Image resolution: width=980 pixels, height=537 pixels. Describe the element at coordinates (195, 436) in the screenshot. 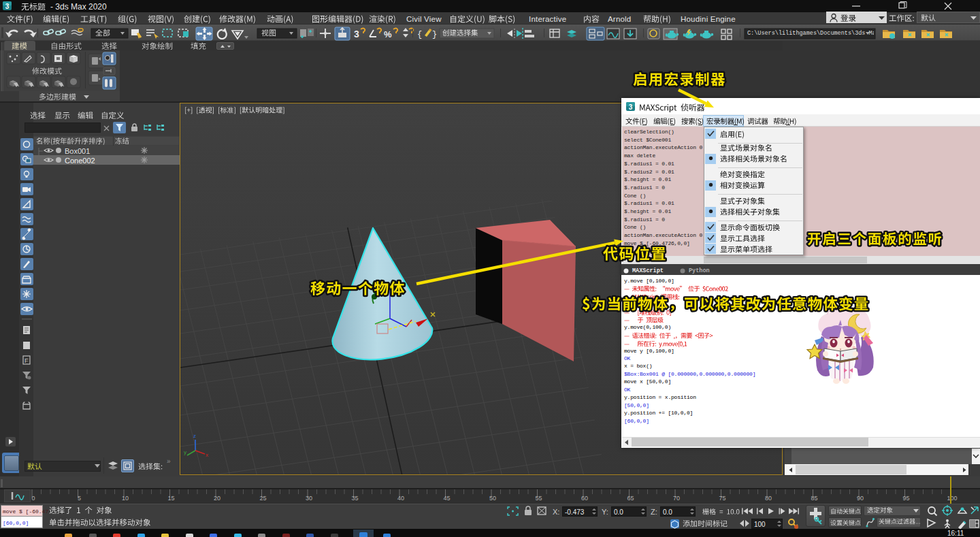

I see `svg-text: z` at that location.